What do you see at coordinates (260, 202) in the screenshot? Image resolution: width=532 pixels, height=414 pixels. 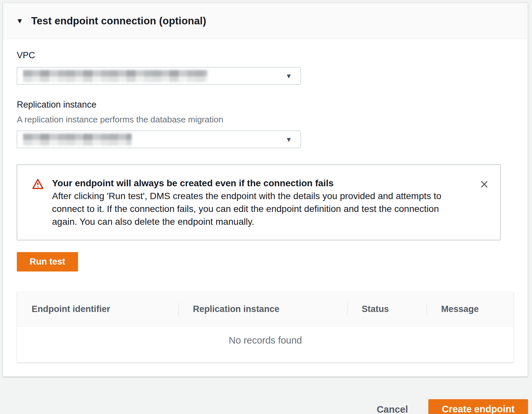 I see `warning-content: Your endpoint will always be created eve…` at bounding box center [260, 202].